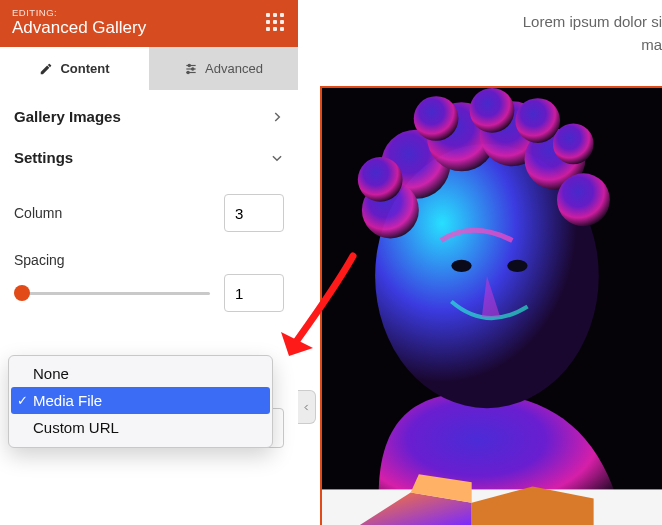  I want to click on linkto-dropdown: None ✓ Media File Custom URL, so click(140, 402).